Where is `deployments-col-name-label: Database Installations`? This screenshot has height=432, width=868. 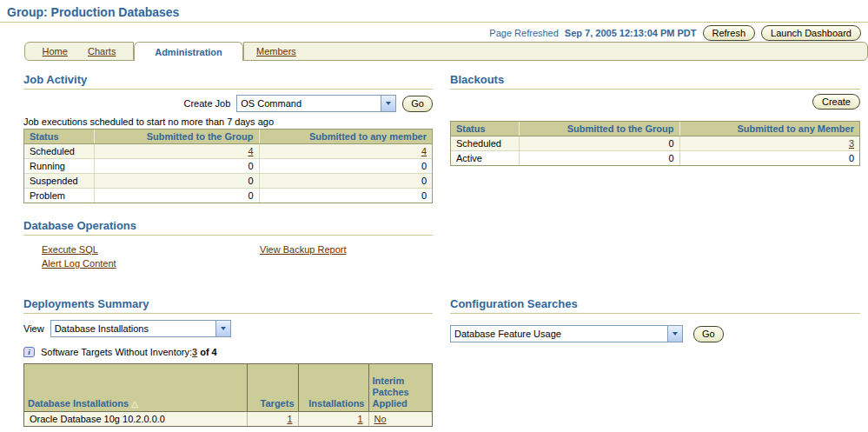 deployments-col-name-label: Database Installations is located at coordinates (78, 403).